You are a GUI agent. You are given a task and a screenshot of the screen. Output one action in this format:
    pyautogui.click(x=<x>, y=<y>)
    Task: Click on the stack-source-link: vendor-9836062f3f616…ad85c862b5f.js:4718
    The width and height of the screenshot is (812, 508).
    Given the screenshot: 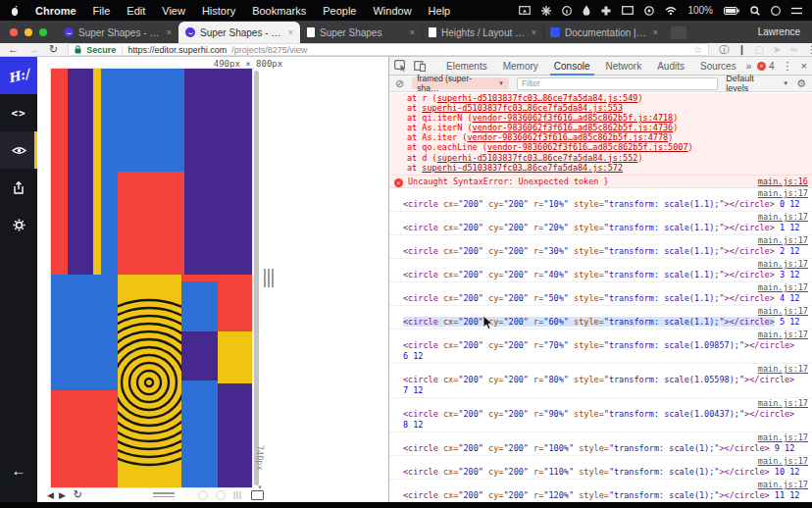 What is the action you would take?
    pyautogui.click(x=573, y=118)
    